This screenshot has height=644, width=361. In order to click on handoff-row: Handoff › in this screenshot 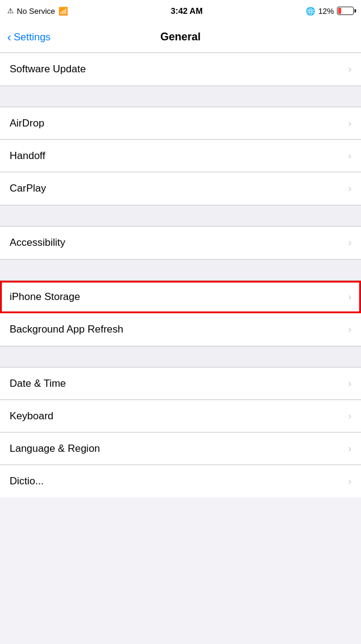, I will do `click(180, 156)`.